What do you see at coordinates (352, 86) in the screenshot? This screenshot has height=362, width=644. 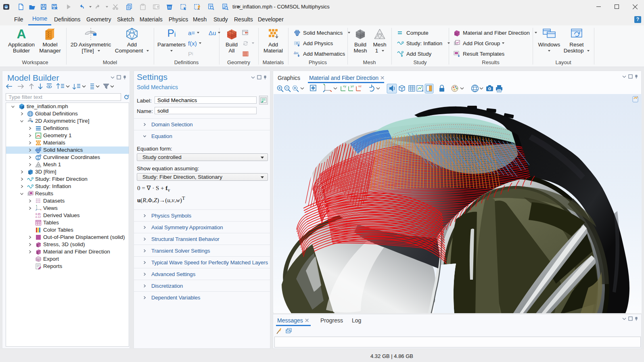 I see `svg-text: yz` at bounding box center [352, 86].